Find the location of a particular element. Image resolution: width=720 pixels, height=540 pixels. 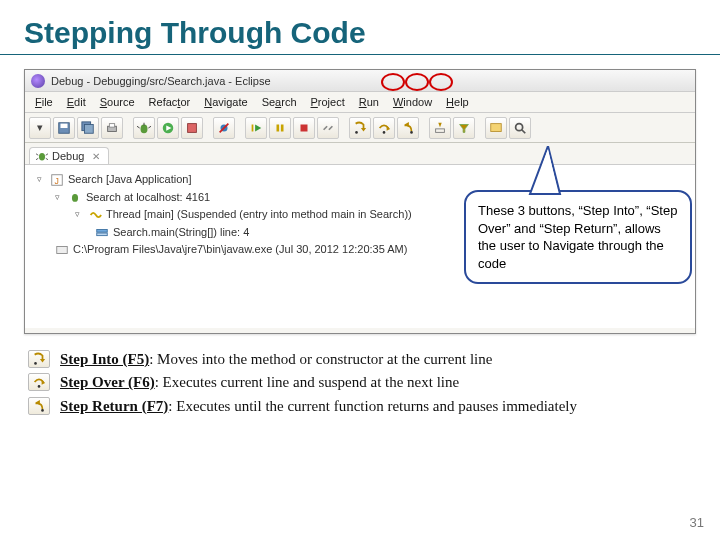

print-button is located at coordinates (112, 128).